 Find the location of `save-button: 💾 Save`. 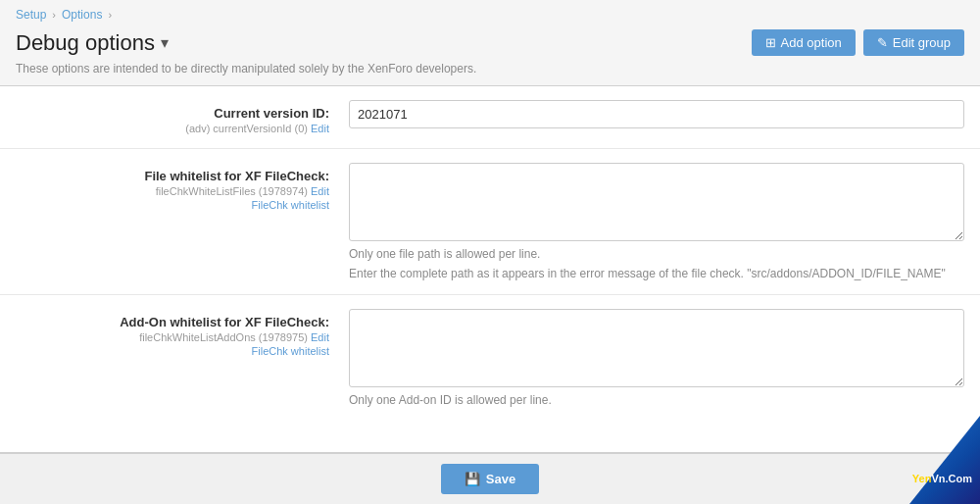

save-button: 💾 Save is located at coordinates (490, 479).